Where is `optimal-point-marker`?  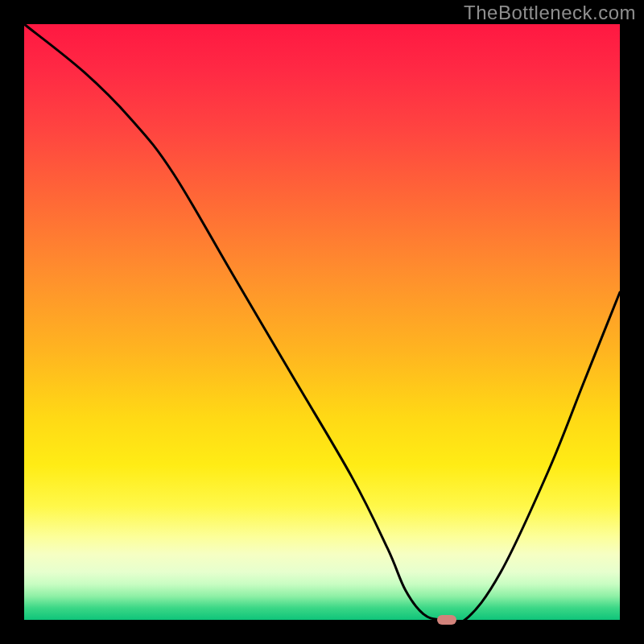
optimal-point-marker is located at coordinates (447, 620).